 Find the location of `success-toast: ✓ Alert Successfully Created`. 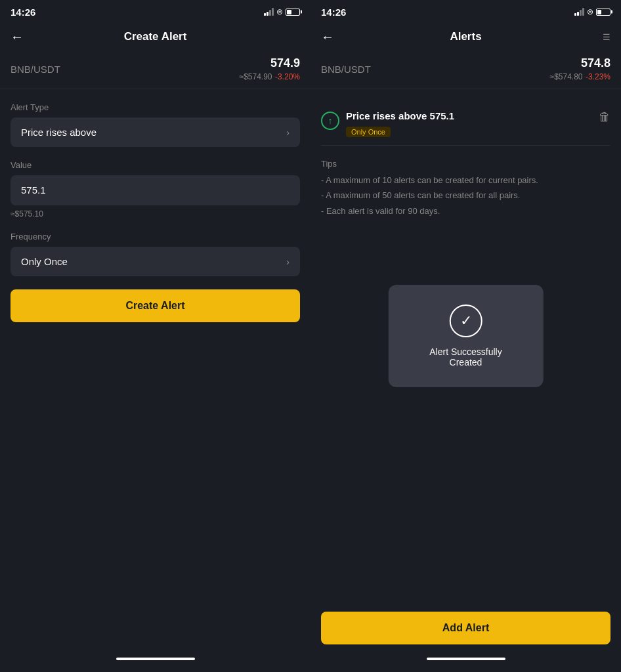

success-toast: ✓ Alert Successfully Created is located at coordinates (466, 336).